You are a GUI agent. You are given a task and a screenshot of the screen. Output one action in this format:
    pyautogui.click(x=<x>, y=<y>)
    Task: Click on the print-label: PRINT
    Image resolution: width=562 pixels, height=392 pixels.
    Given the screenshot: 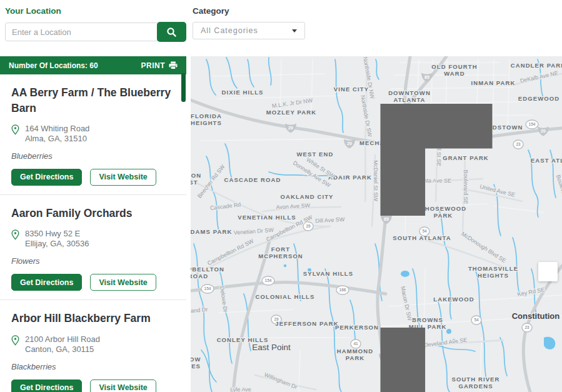 What is the action you would take?
    pyautogui.click(x=154, y=66)
    